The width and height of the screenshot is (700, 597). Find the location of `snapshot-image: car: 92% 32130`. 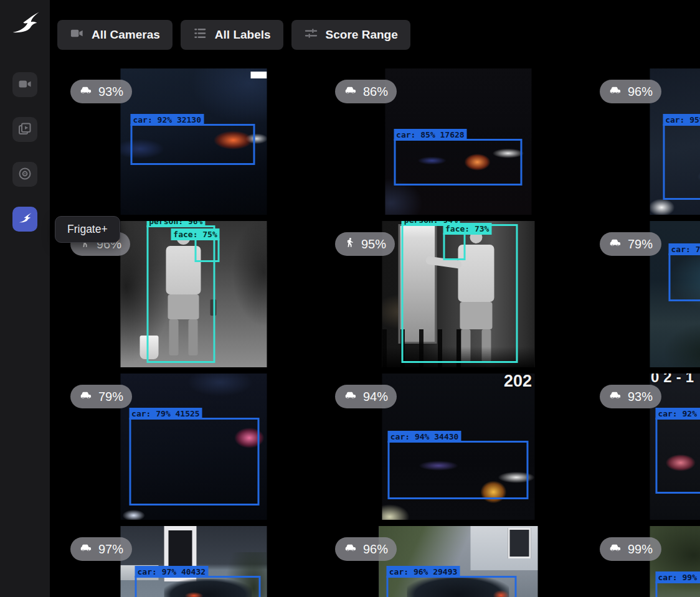

snapshot-image: car: 92% 32130 is located at coordinates (193, 142).